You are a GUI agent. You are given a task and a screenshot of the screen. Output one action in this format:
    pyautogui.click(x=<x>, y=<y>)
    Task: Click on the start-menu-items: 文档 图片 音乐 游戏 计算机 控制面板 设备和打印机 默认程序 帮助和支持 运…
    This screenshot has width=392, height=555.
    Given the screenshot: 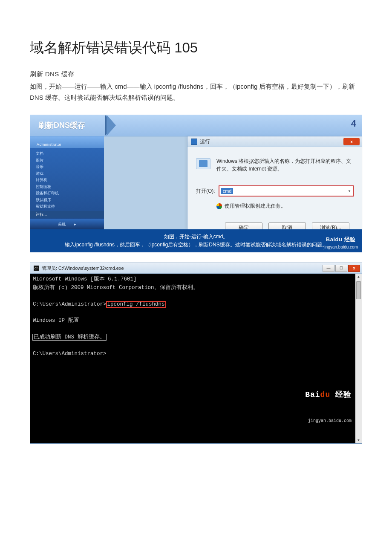 What is the action you would take?
    pyautogui.click(x=67, y=183)
    